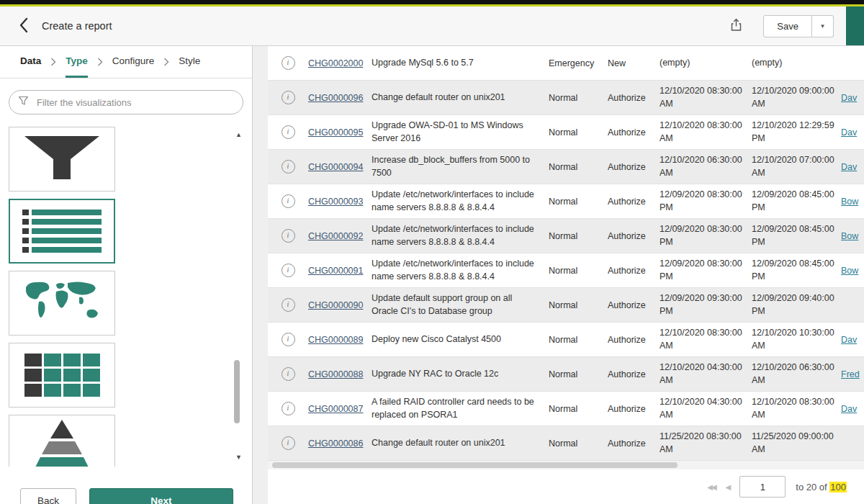 The height and width of the screenshot is (504, 864). What do you see at coordinates (796, 63) in the screenshot?
I see `end-date-cell: (empty)` at bounding box center [796, 63].